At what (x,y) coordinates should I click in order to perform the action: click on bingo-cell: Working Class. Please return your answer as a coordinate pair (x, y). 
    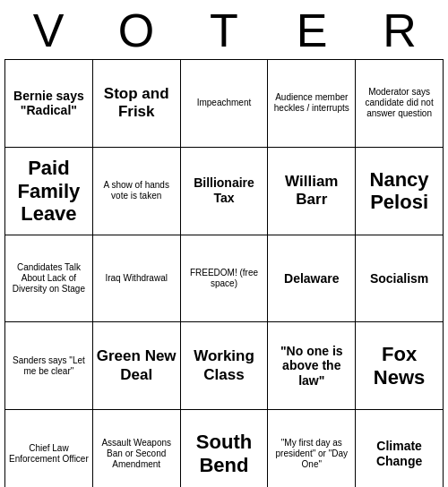
    Looking at the image, I should click on (225, 366).